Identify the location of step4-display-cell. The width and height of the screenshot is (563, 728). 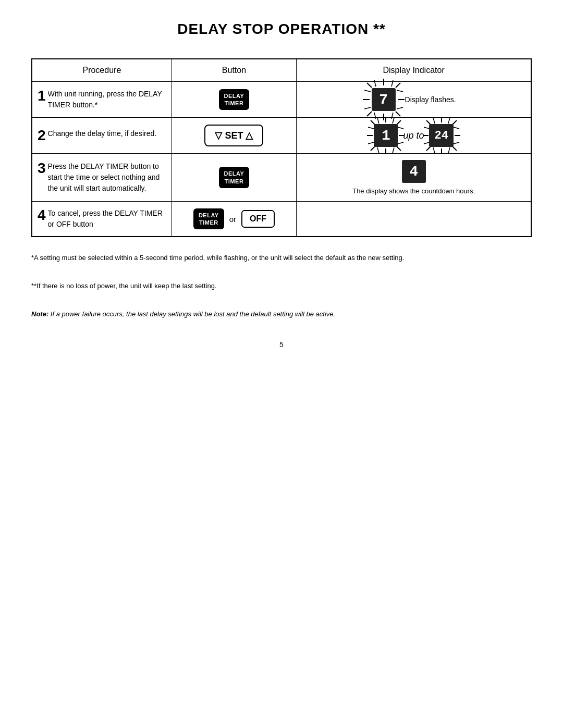
(414, 219).